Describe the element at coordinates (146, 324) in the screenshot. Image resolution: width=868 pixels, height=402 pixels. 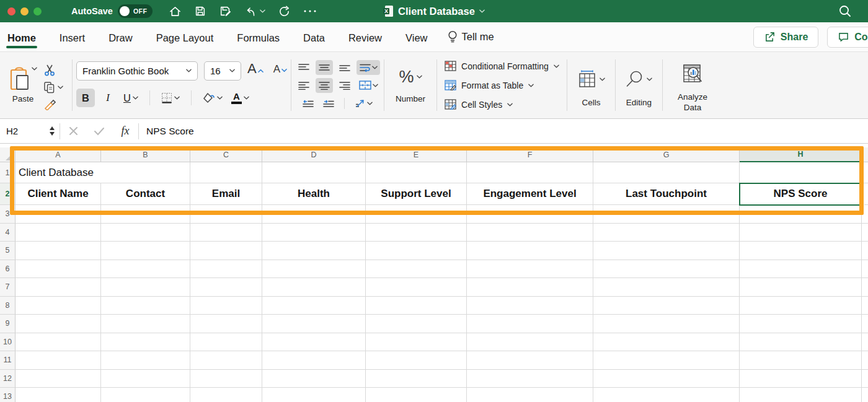
I see `cell-B9` at that location.